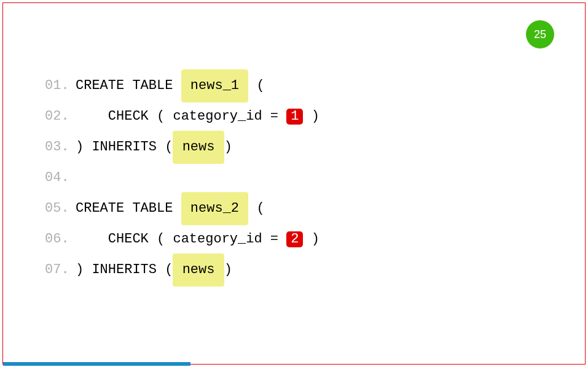  What do you see at coordinates (60, 147) in the screenshot?
I see `line-number: 03.` at bounding box center [60, 147].